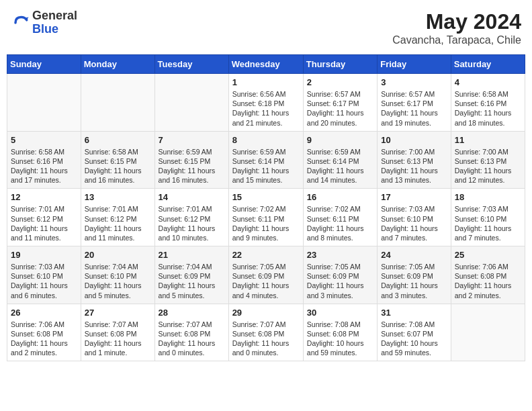 This screenshot has height=411, width=532. What do you see at coordinates (118, 275) in the screenshot?
I see `calendar-day-cell: 20Sunrise: 7:04 AM Sunset: 6:10 PM Dayli…` at bounding box center [118, 275].